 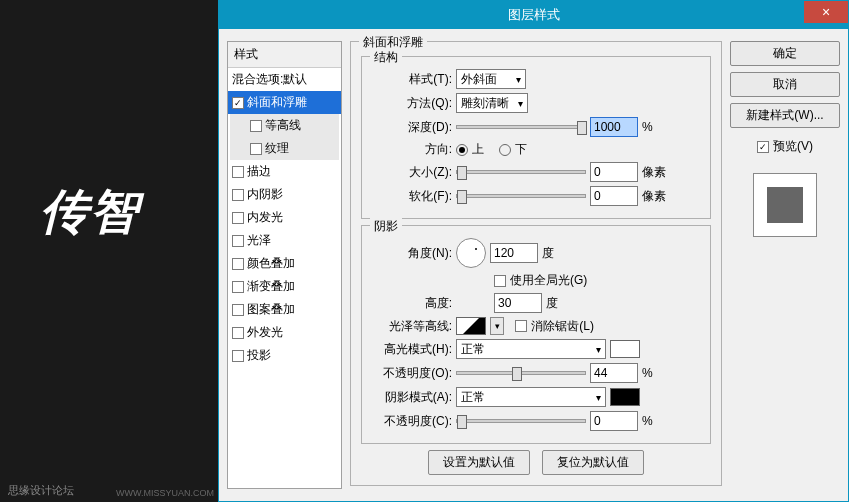 What do you see at coordinates (785, 84) in the screenshot?
I see `cancel-button: 取消` at bounding box center [785, 84].